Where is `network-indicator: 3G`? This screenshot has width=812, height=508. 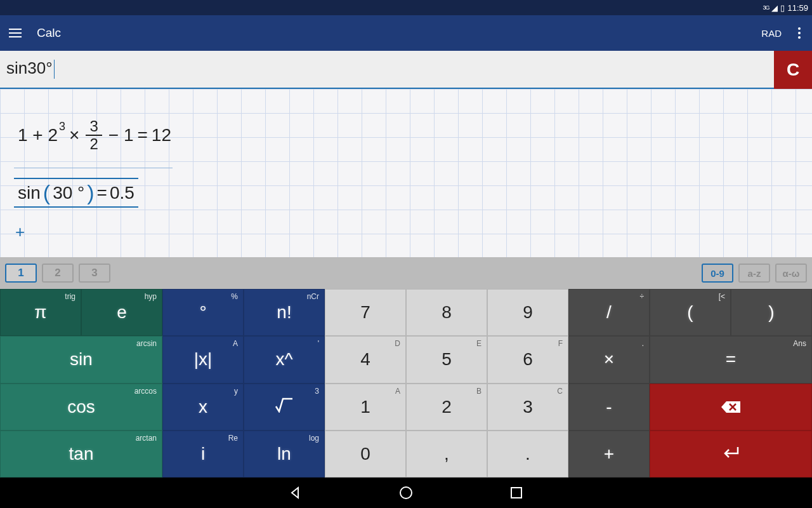 network-indicator: 3G is located at coordinates (766, 8).